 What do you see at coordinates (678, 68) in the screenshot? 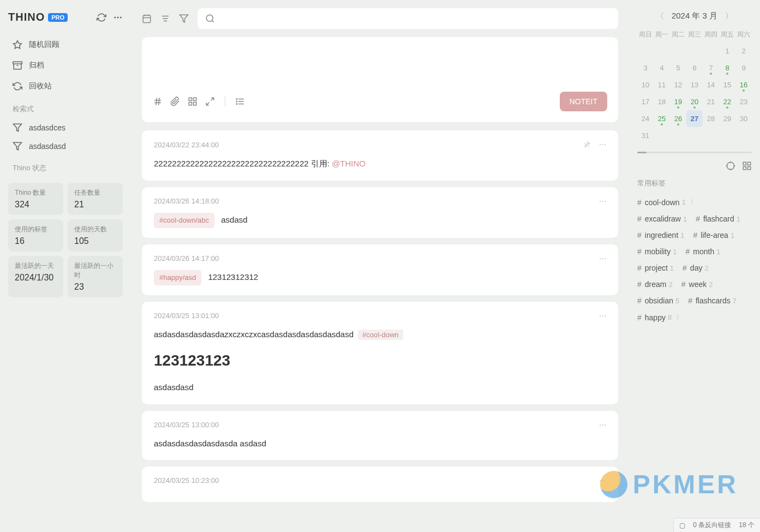
I see `cal-day: 5` at bounding box center [678, 68].